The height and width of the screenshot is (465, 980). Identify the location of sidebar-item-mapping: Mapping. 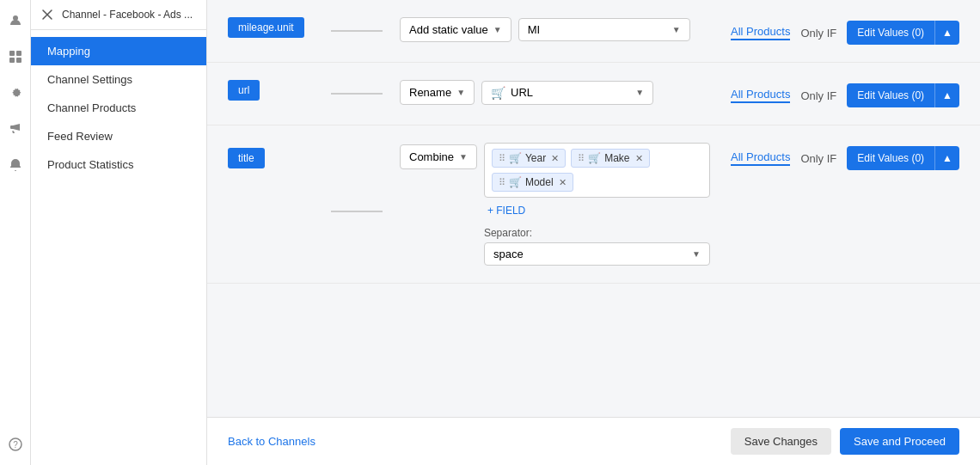
(119, 52).